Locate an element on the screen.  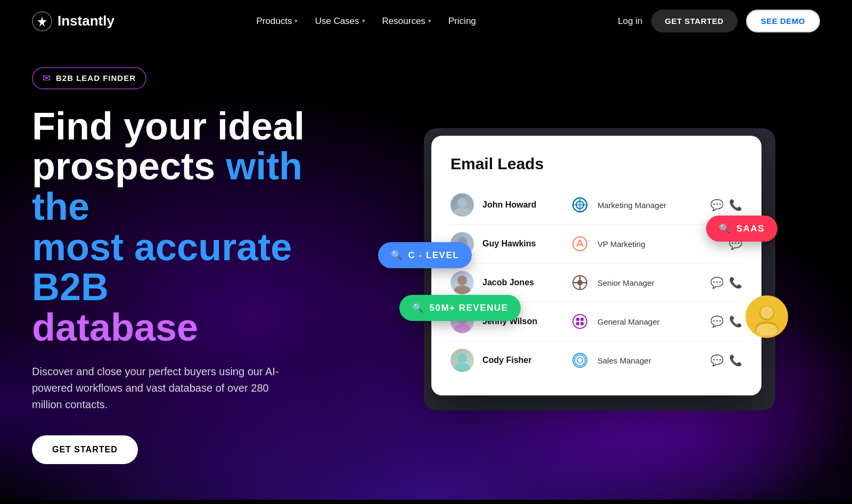
hero-subtext: Discover and close your perfect buyers u… is located at coordinates (165, 389).